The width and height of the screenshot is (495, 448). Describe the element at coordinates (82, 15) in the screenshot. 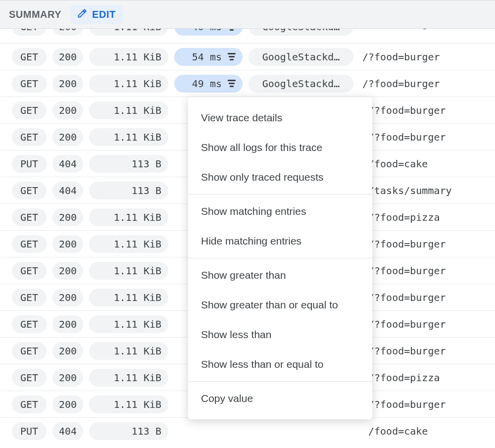

I see `pencil-icon` at that location.